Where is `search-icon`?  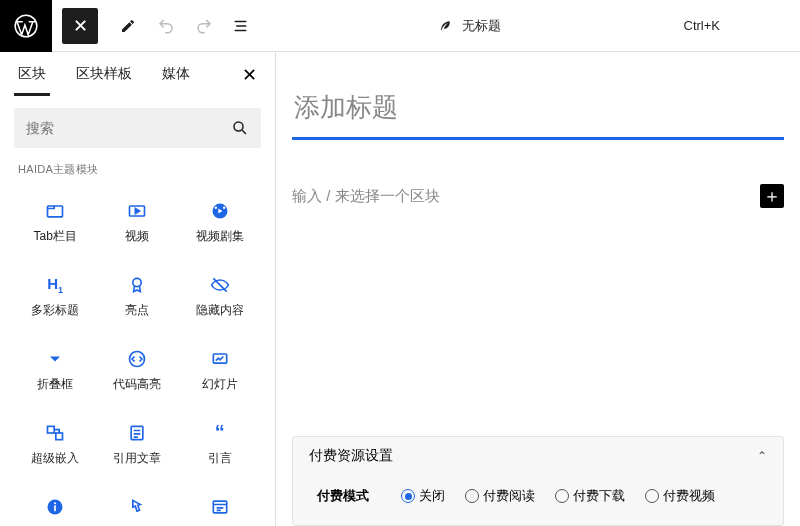 search-icon is located at coordinates (240, 128).